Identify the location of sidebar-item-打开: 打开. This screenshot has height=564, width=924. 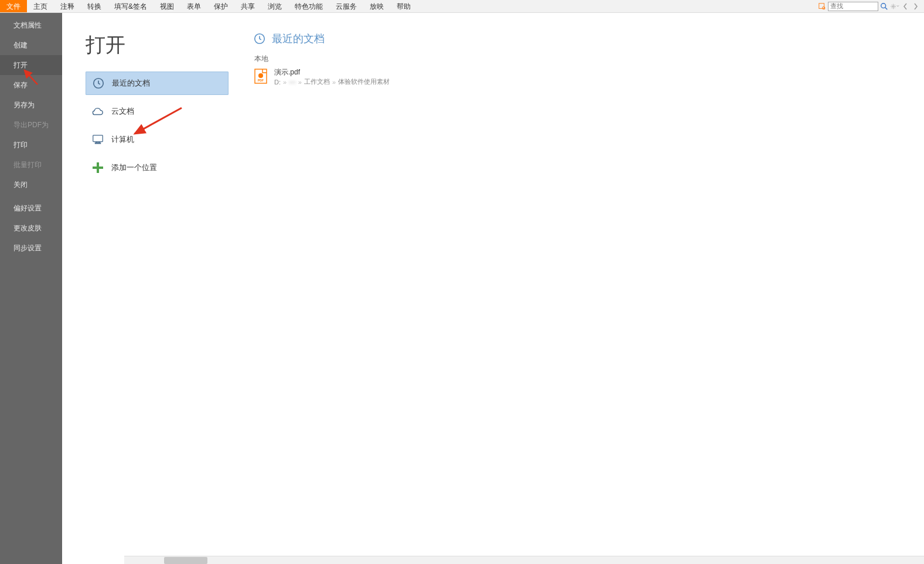
(31, 65).